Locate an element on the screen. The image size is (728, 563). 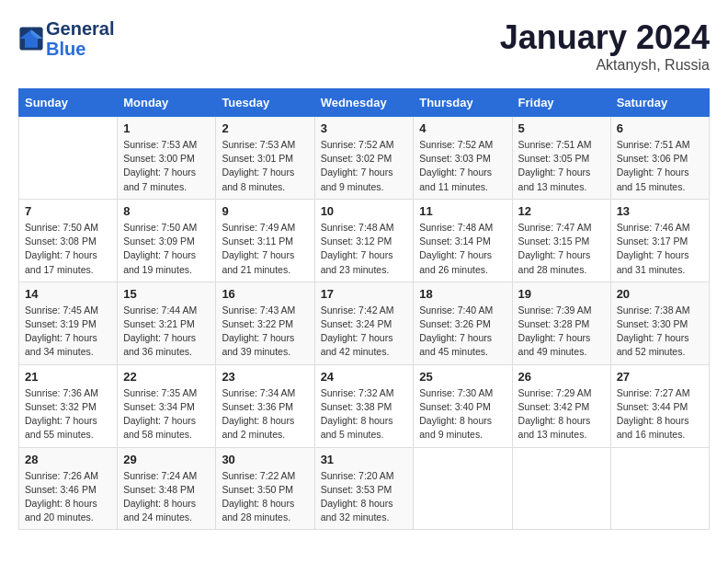
day-cell: 9Sunrise: 7:49 AMSunset: 3:11 PMDaylight… is located at coordinates (265, 240).